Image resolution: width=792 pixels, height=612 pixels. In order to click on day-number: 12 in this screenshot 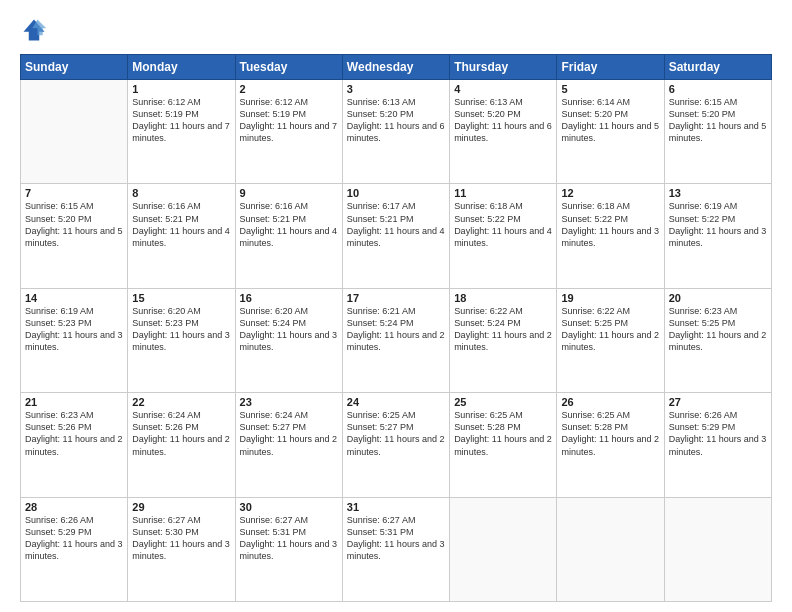, I will do `click(610, 193)`.